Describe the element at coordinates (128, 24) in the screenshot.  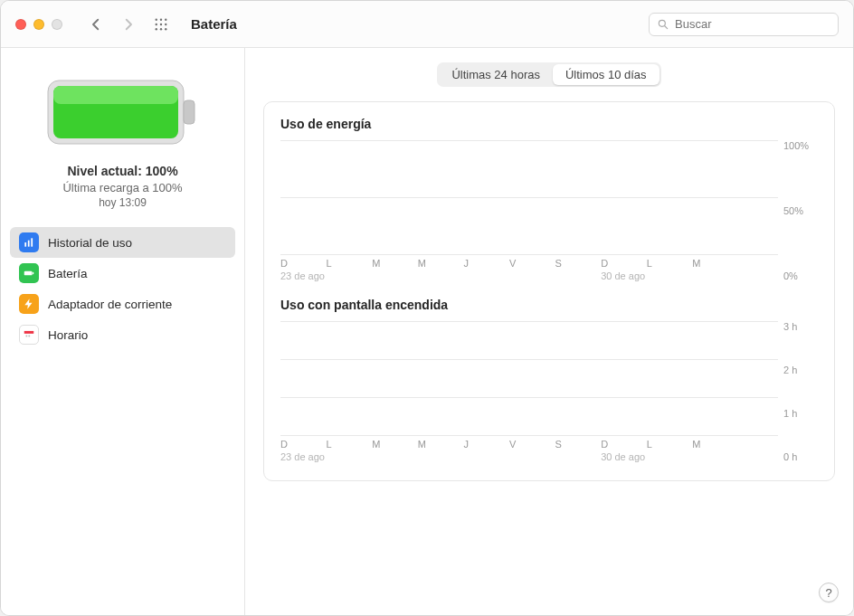
I see `chevron-right-icon` at that location.